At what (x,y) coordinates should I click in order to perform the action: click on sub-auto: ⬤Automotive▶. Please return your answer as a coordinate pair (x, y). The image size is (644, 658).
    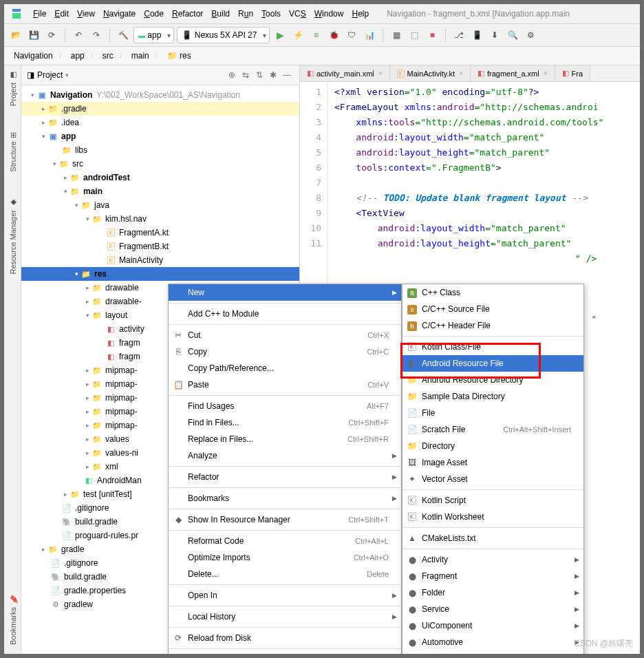
    Looking at the image, I should click on (493, 642).